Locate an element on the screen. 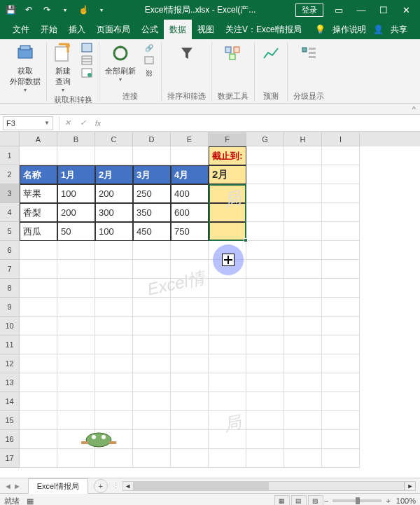 The width and height of the screenshot is (420, 505). cell: 400 is located at coordinates (190, 193).